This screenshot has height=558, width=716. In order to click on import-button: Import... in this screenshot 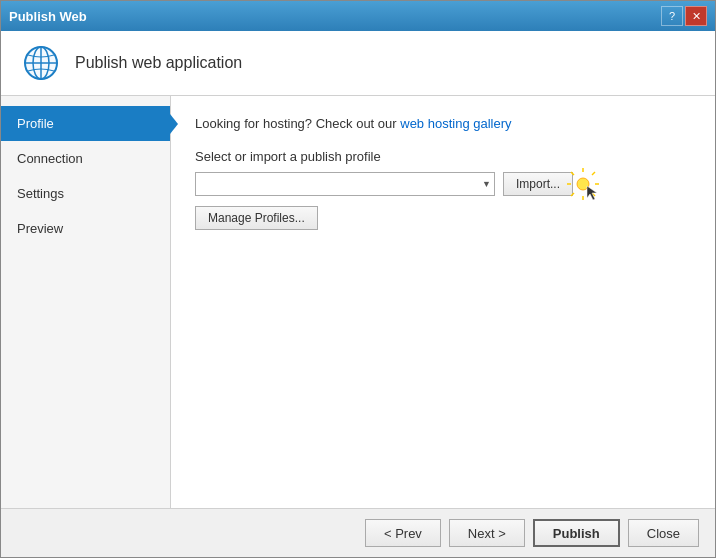, I will do `click(538, 184)`.